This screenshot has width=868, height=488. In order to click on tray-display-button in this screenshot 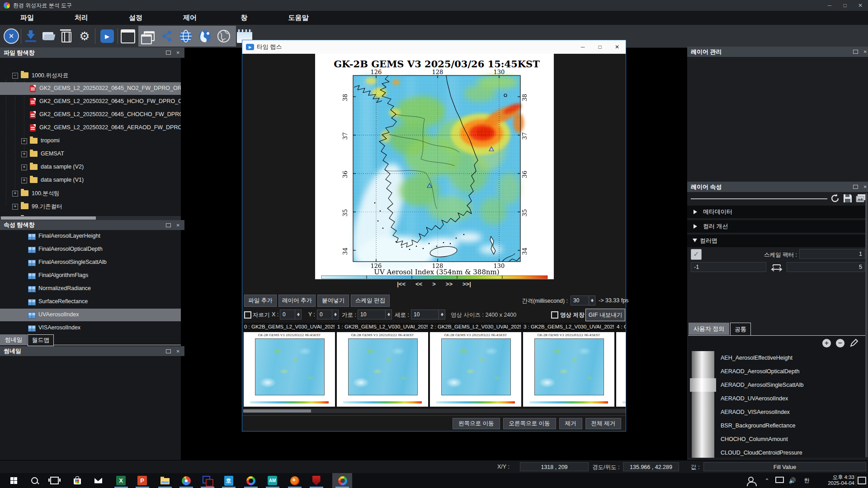, I will do `click(779, 481)`.